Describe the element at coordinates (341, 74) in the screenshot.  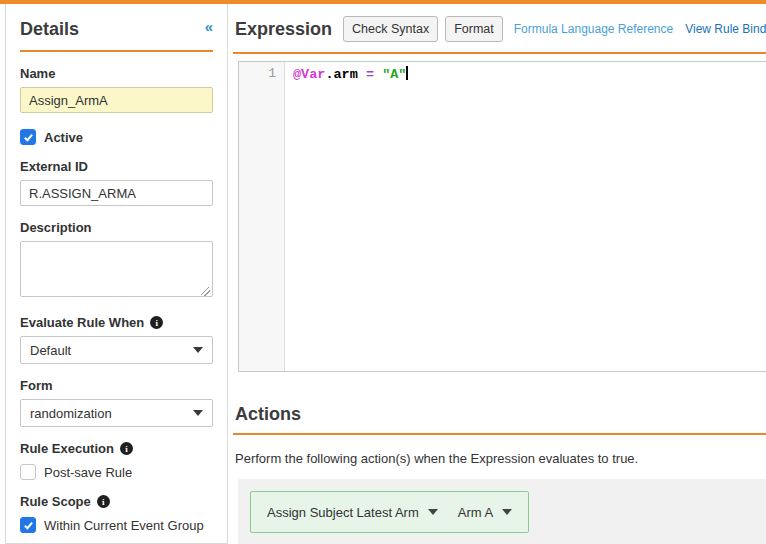
I see `code-token: .arm` at that location.